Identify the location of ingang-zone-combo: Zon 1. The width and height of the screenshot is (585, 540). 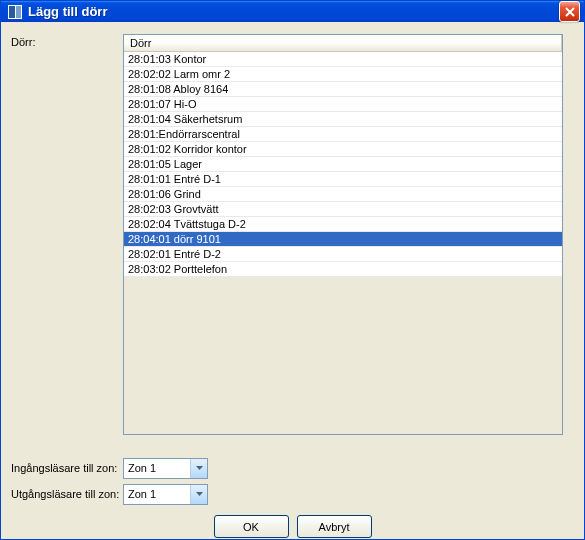
(166, 468).